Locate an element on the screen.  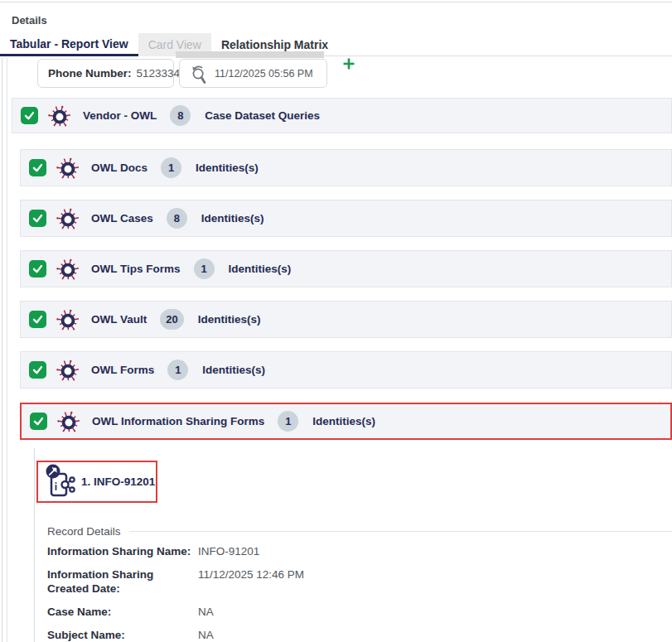
panel-inner-border is located at coordinates (7, 350).